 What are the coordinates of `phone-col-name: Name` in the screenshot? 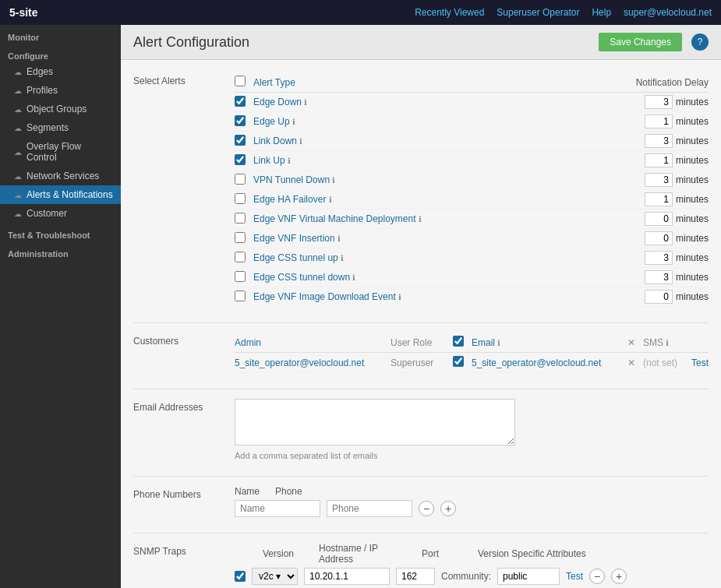 It's located at (247, 491).